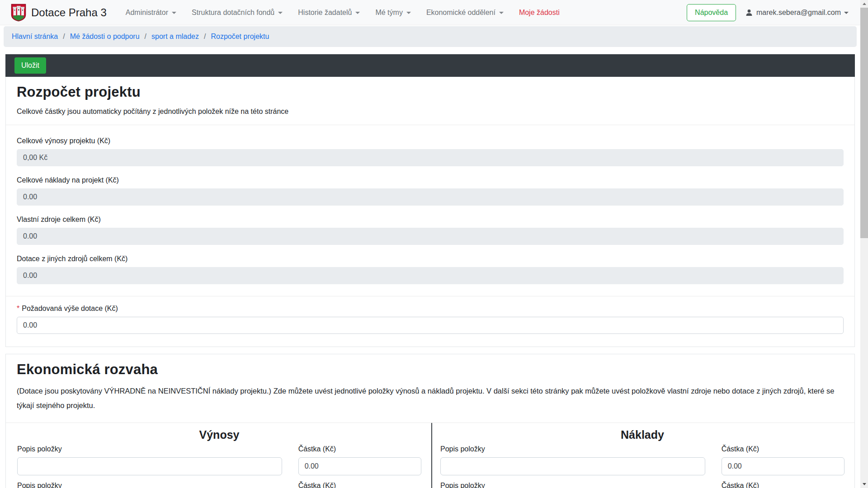  Describe the element at coordinates (175, 37) in the screenshot. I see `breadcrumb-sport-a-mladez: sport a mladez` at that location.